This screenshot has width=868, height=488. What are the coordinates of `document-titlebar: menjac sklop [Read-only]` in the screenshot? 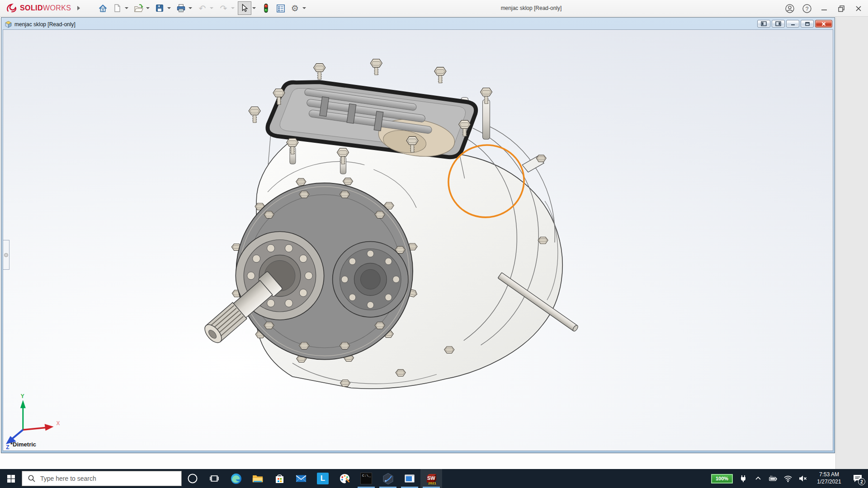 It's located at (418, 24).